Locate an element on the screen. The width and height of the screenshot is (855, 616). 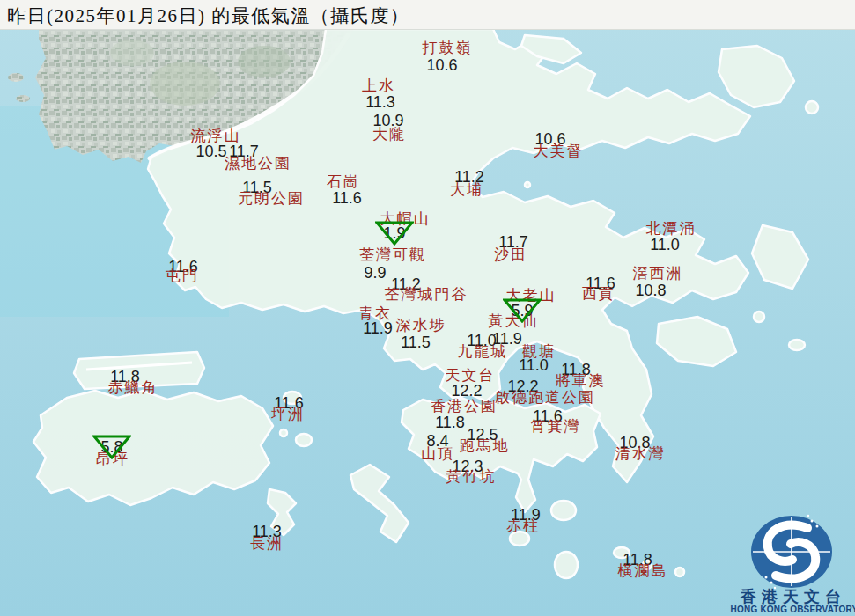
station-name: 元朗公園 is located at coordinates (271, 199).